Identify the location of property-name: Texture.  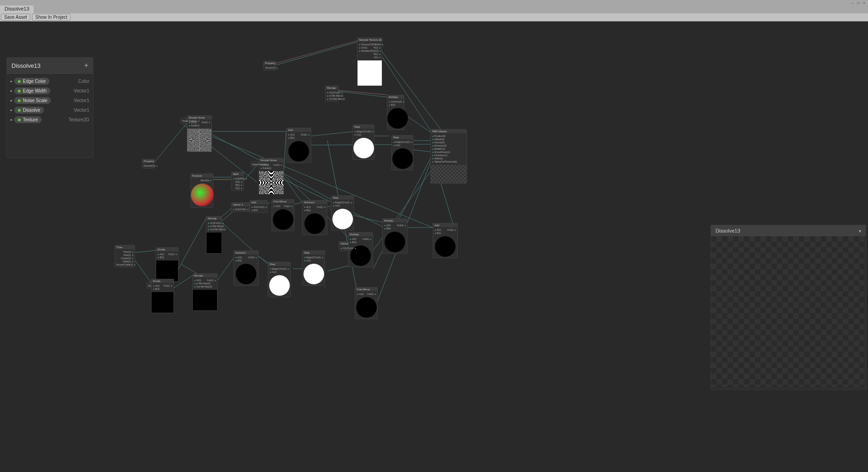
(30, 120).